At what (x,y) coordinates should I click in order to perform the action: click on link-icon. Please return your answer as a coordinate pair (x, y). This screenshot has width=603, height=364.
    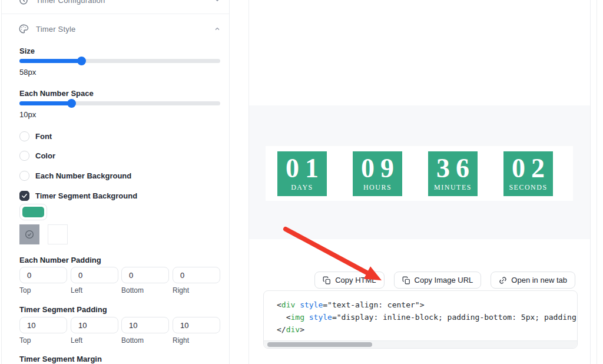
    Looking at the image, I should click on (503, 280).